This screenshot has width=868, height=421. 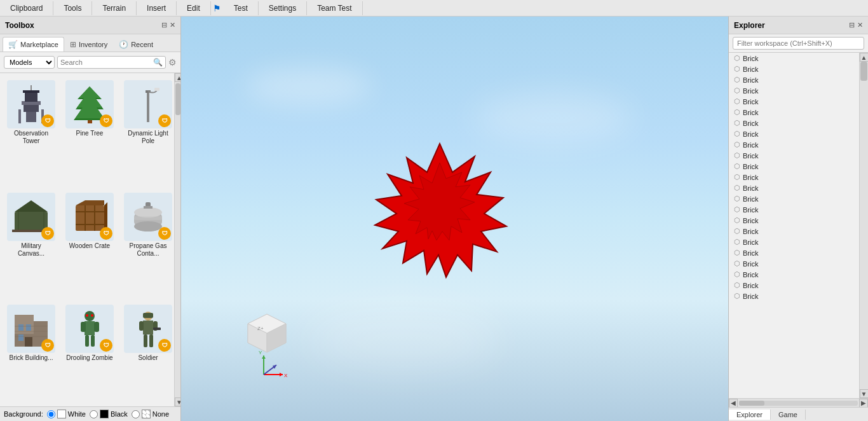 What do you see at coordinates (864, 403) in the screenshot?
I see `h-scroll-right: ▶` at bounding box center [864, 403].